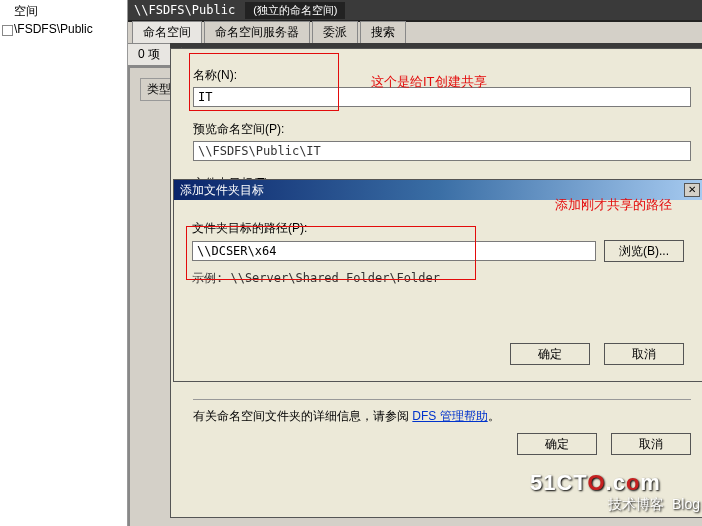 This screenshot has width=702, height=526. What do you see at coordinates (644, 354) in the screenshot?
I see `add-target-cancel-button: 取消` at bounding box center [644, 354].